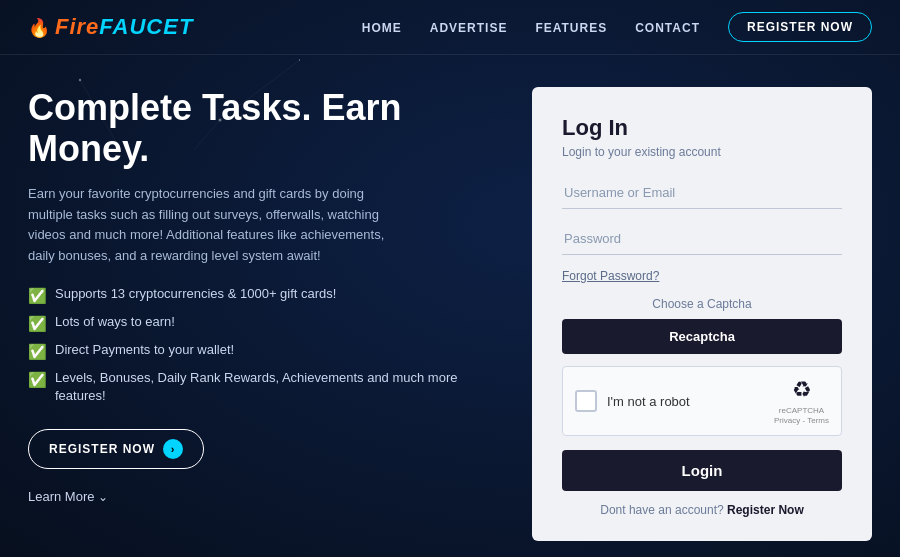 This screenshot has height=557, width=900. I want to click on features-list: ✅ Supports 13 cryptocurrencies & 1000+ g…, so click(265, 345).